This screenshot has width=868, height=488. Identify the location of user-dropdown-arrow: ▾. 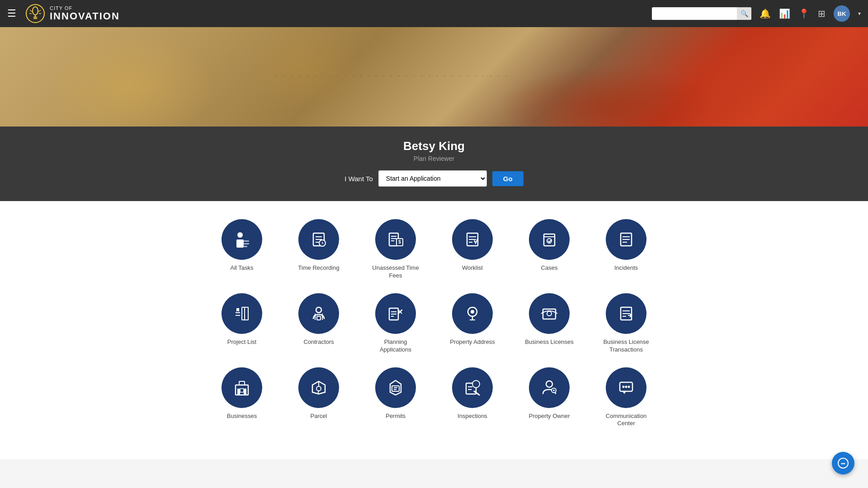
(859, 14).